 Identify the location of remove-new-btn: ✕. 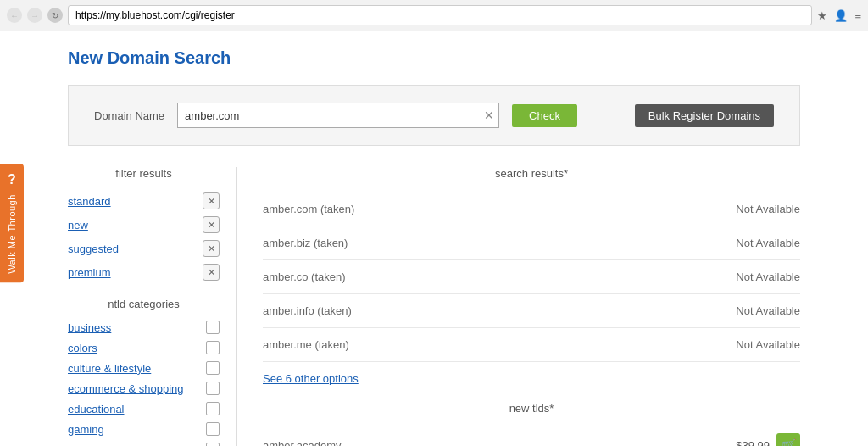
(211, 225).